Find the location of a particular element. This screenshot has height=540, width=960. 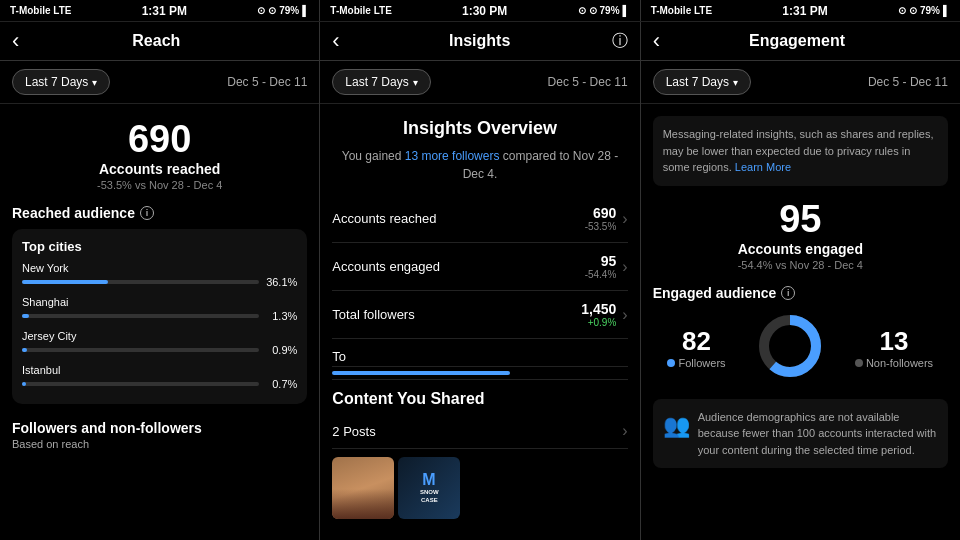

carrier-2: T-Mobile LTE is located at coordinates (360, 10).